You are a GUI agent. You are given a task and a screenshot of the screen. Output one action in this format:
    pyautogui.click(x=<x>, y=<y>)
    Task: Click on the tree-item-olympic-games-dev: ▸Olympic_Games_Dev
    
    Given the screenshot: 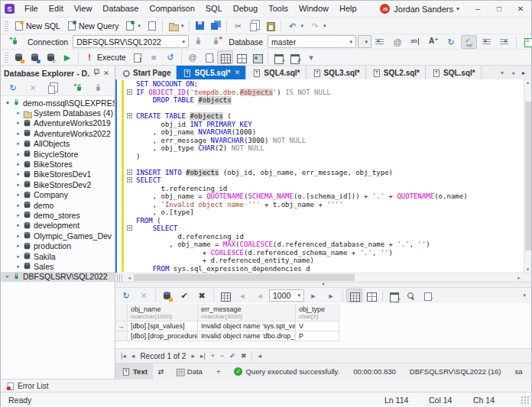 What is the action you would take?
    pyautogui.click(x=58, y=235)
    